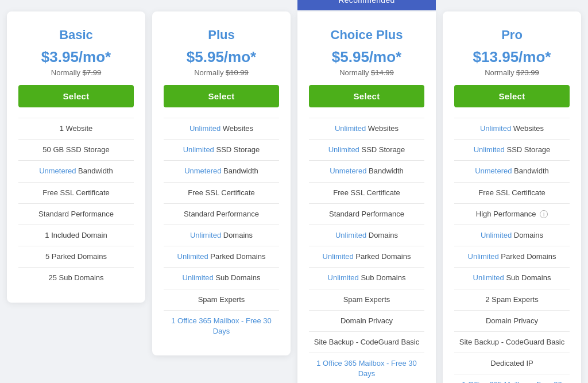 The height and width of the screenshot is (383, 588). I want to click on select-button-basic: Select, so click(76, 96).